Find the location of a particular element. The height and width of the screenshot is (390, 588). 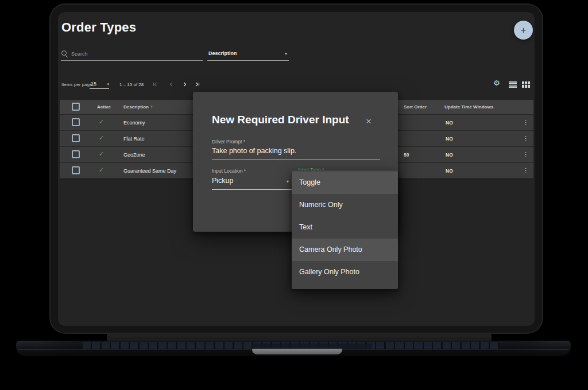

settings-button: ⚙ is located at coordinates (497, 83).